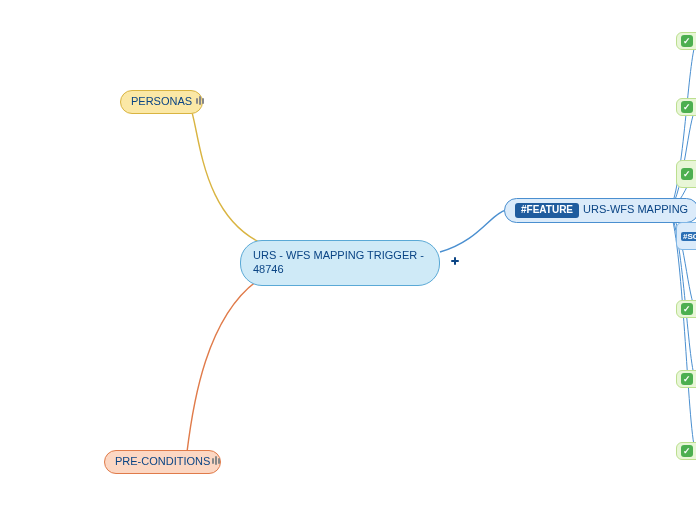 This screenshot has height=520, width=696. Describe the element at coordinates (636, 210) in the screenshot. I see `feature-label: URS-WFS MAPPING` at that location.